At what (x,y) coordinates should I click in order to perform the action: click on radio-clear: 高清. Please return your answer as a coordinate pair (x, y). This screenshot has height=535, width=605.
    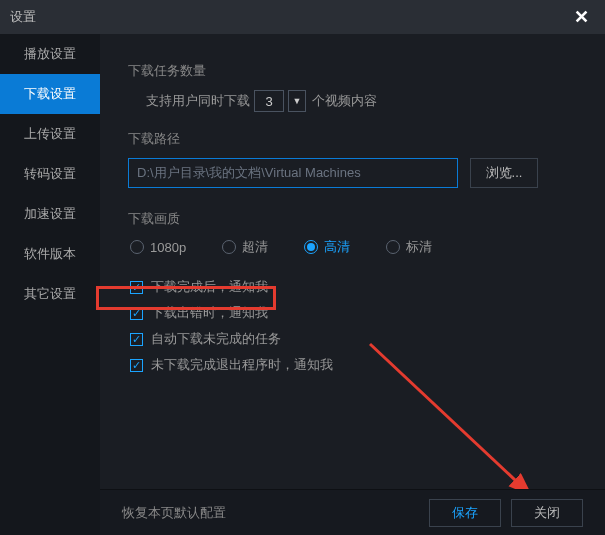
    Looking at the image, I should click on (327, 247).